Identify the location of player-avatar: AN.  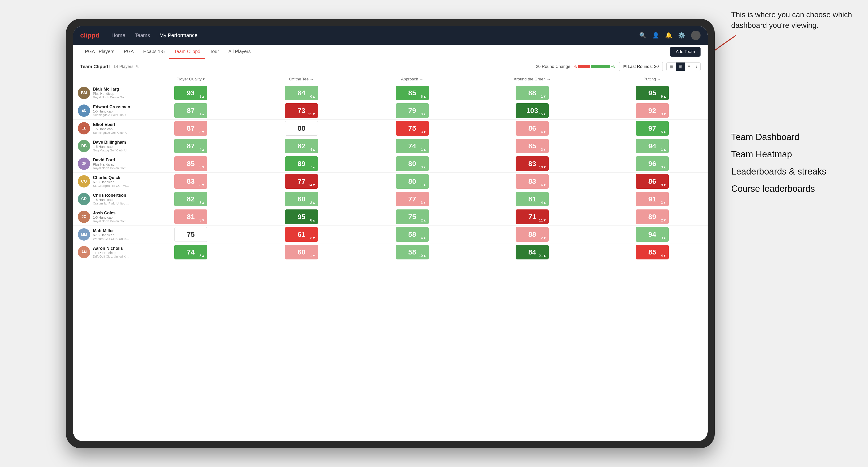
(84, 252).